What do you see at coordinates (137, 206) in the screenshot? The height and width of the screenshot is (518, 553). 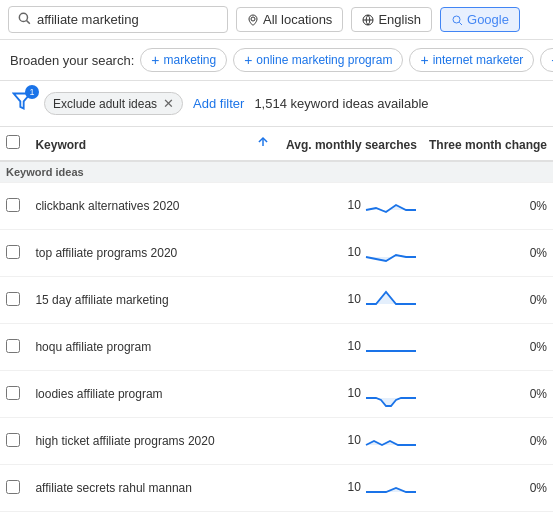 I see `keyword-cell: clickbank alternatives 2020` at bounding box center [137, 206].